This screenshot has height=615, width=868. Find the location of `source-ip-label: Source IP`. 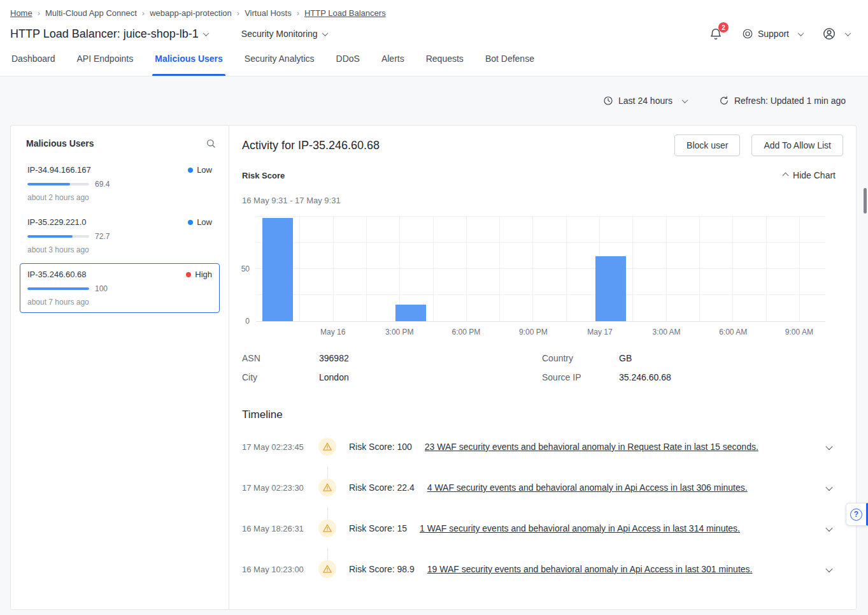

source-ip-label: Source IP is located at coordinates (581, 377).